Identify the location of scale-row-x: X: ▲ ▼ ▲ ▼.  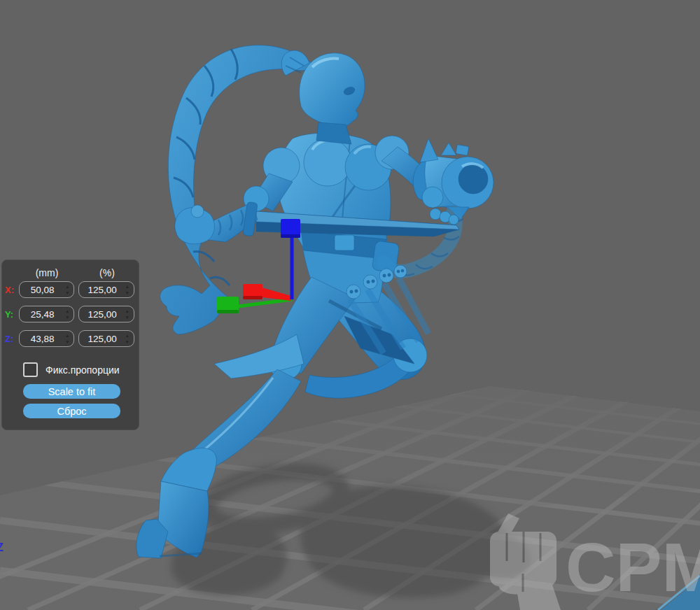
(71, 290).